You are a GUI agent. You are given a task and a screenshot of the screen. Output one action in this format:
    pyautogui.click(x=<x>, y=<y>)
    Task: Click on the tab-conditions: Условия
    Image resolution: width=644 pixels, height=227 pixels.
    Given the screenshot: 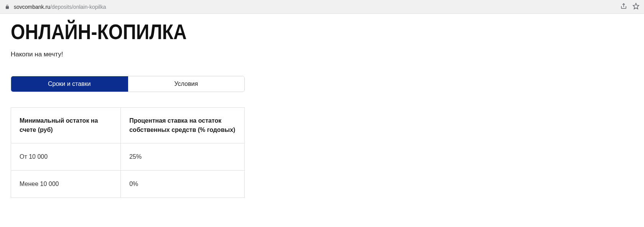 What is the action you would take?
    pyautogui.click(x=186, y=84)
    